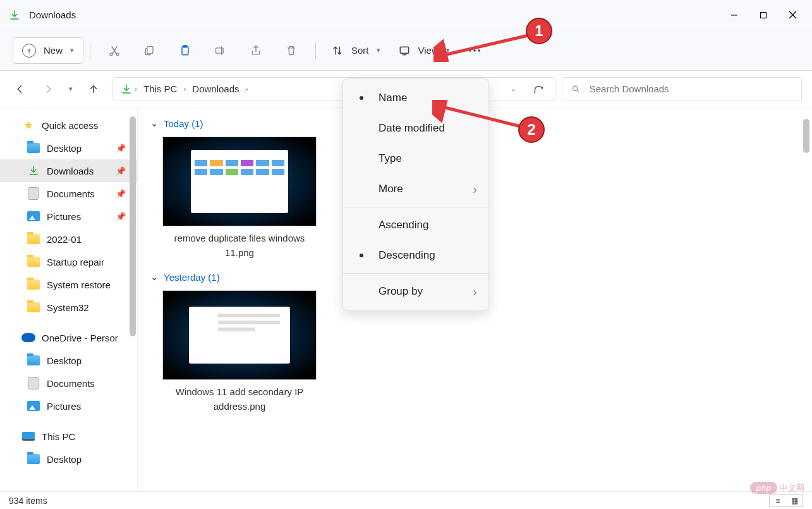 The height and width of the screenshot is (509, 812). I want to click on sidebar-item-label: This PC, so click(58, 436).